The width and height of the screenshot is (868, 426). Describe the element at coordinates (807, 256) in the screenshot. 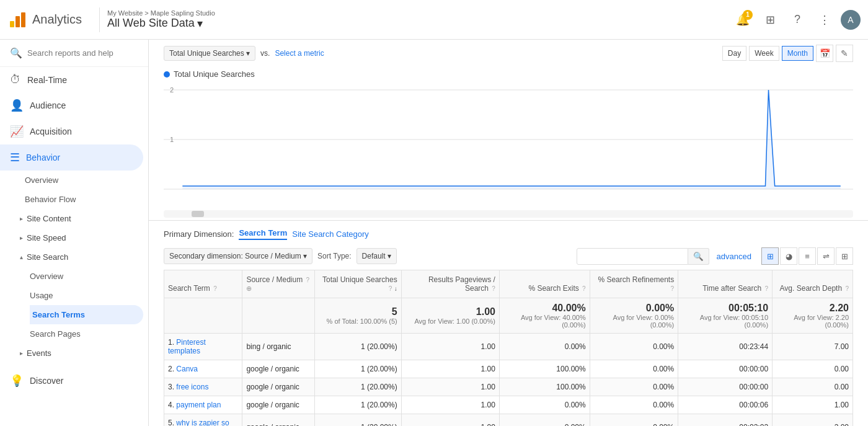

I see `view-icon-list: ≡` at that location.